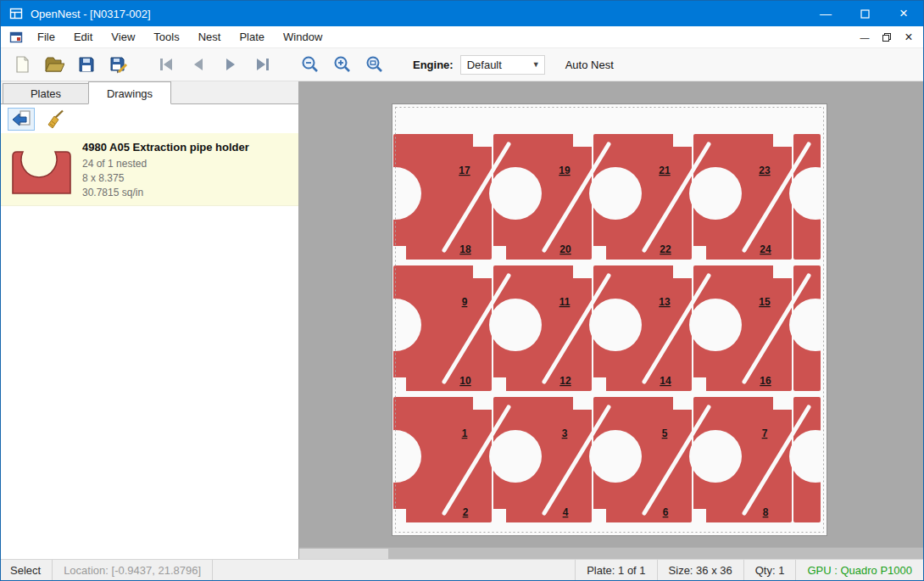 This screenshot has width=924, height=581. I want to click on mdi-restore-button, so click(887, 37).